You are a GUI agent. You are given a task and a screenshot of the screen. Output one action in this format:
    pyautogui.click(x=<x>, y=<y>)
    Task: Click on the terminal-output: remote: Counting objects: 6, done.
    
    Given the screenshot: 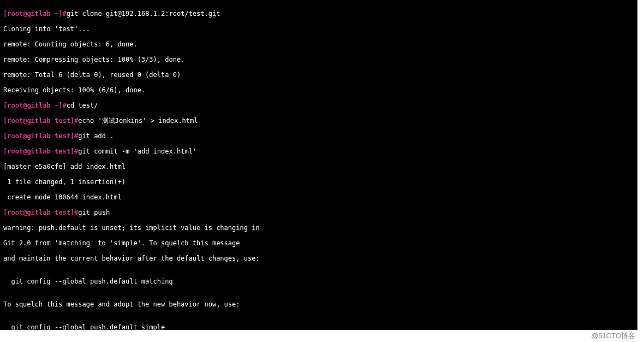 What is the action you would take?
    pyautogui.click(x=319, y=44)
    